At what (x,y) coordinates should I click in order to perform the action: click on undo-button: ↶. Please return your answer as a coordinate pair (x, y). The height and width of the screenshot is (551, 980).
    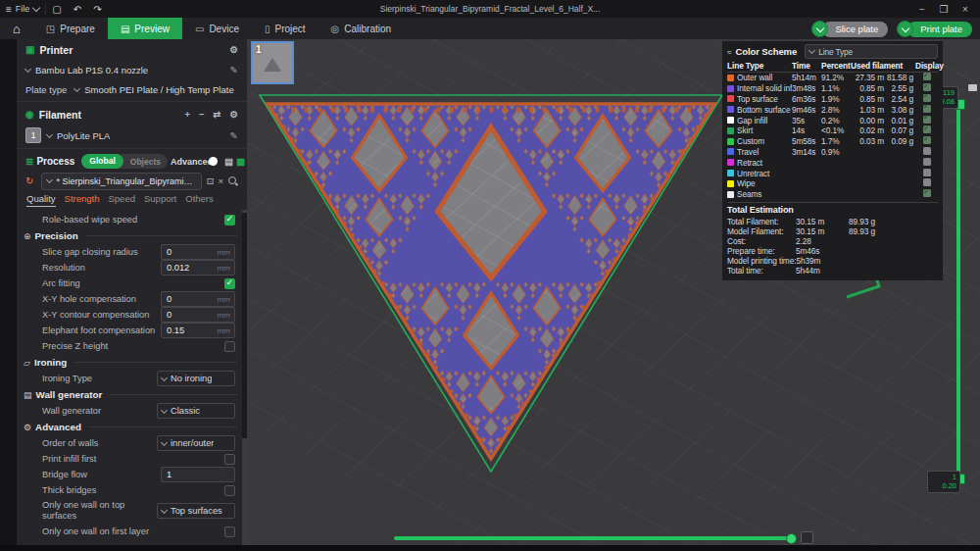
    Looking at the image, I should click on (77, 9).